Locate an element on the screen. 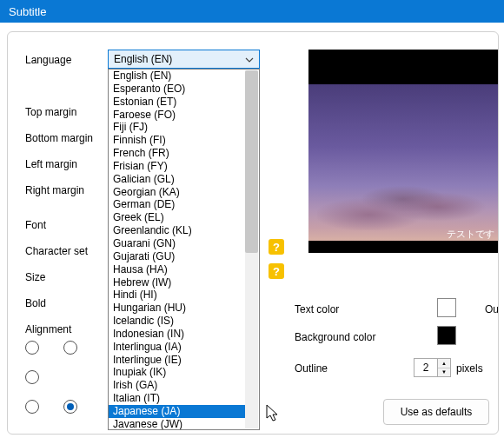 The width and height of the screenshot is (504, 438). language-option: Gujarati (GU) is located at coordinates (177, 257).